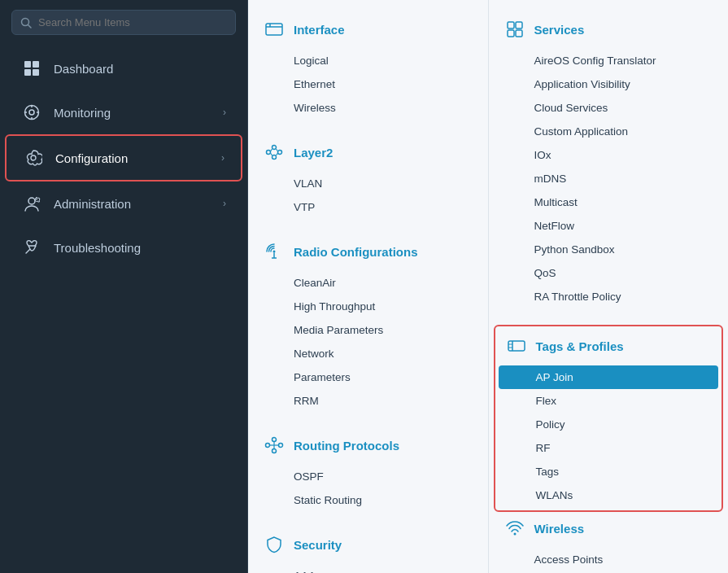 The image size is (728, 573). Describe the element at coordinates (368, 184) in the screenshot. I see `menu-item-vlan: VLAN` at that location.